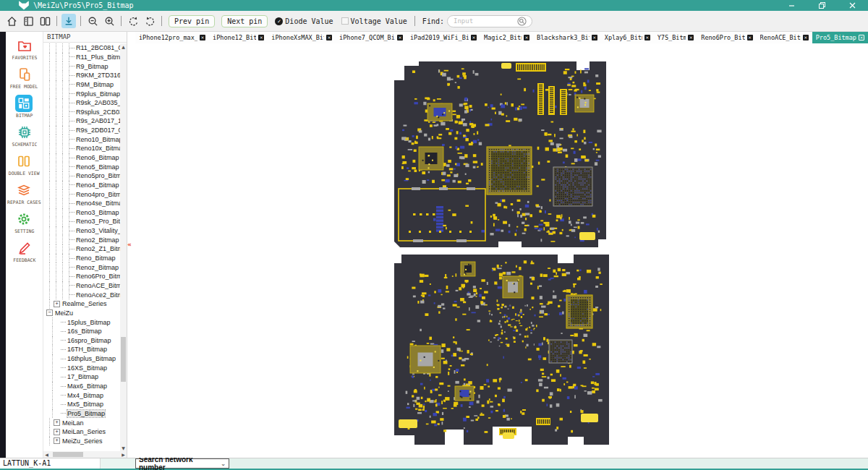 The width and height of the screenshot is (868, 470). Describe the element at coordinates (443, 38) in the screenshot. I see `tab-iPad2019_WiFi_Bitmap: iPad2019_WiFi_Bitmap×` at that location.